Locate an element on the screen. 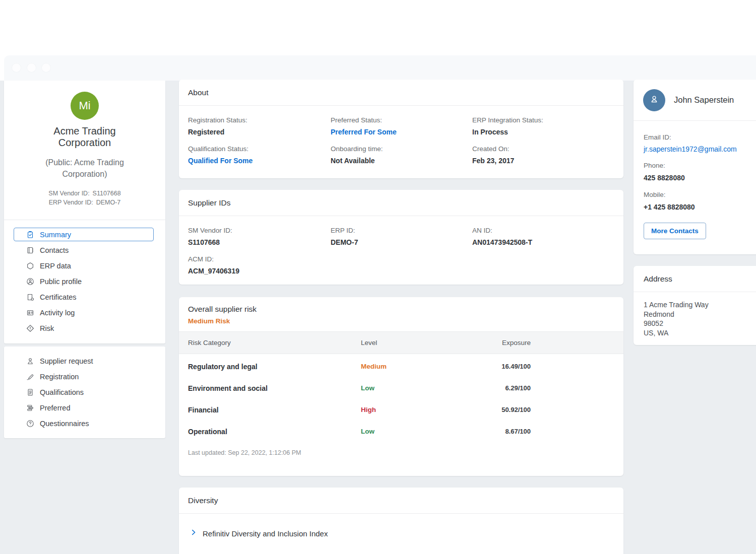 The height and width of the screenshot is (554, 756). erp-vendor-id-label: ERP Vendor ID: is located at coordinates (71, 202).